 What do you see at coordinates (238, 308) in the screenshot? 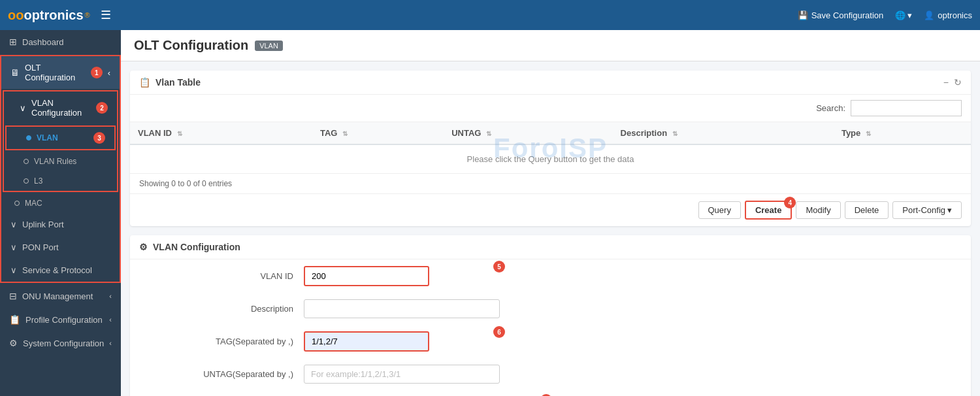
I see `description-label: Description` at bounding box center [238, 308].